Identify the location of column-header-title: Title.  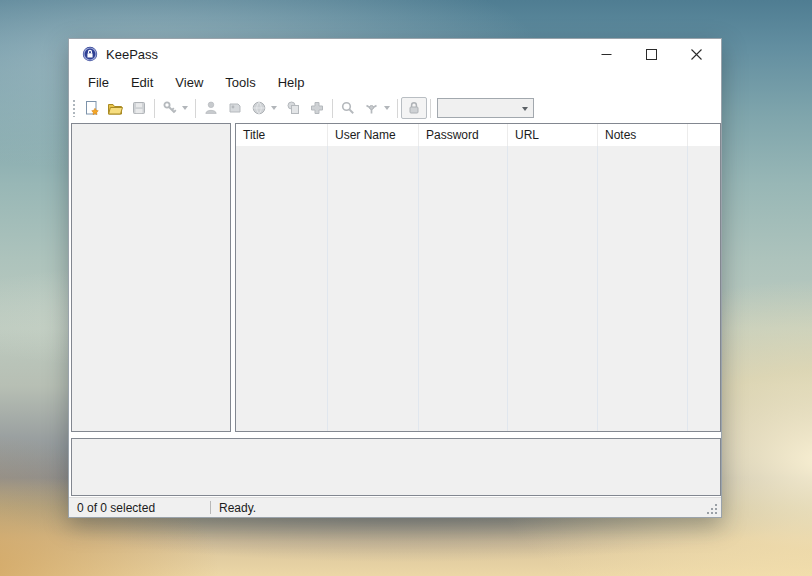
(282, 135).